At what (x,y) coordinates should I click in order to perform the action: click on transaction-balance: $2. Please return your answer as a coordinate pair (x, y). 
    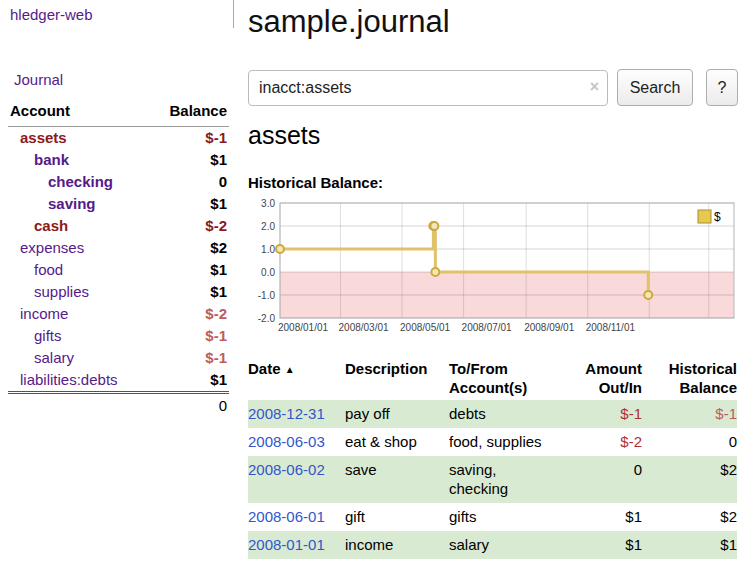
    Looking at the image, I should click on (690, 517).